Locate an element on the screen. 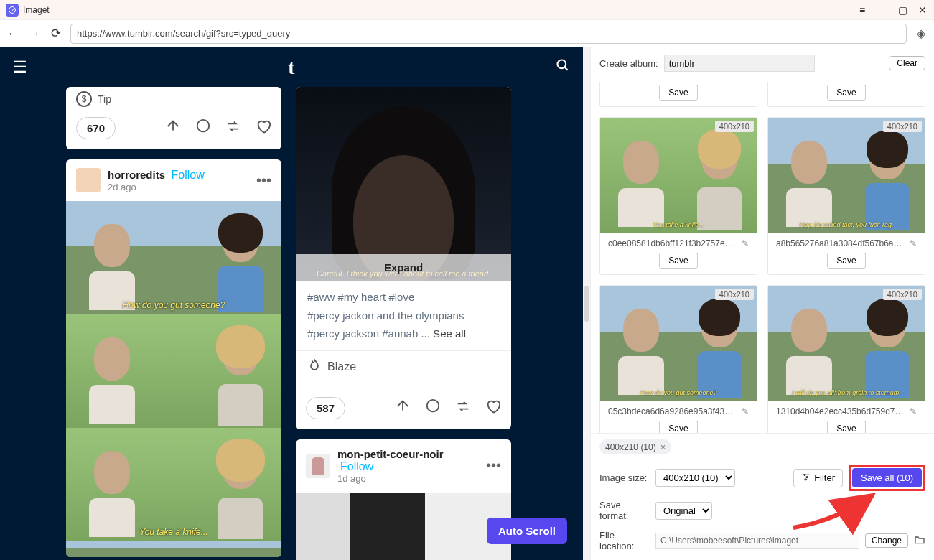 The width and height of the screenshot is (934, 560). post-tags: #aww #my heart #love #percy jackon and t… is located at coordinates (403, 316).